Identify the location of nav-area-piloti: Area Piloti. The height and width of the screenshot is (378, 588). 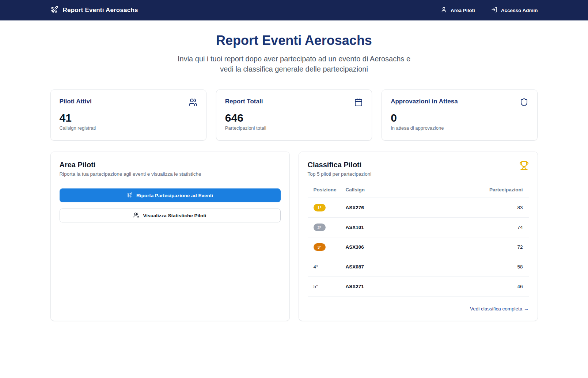
(458, 10).